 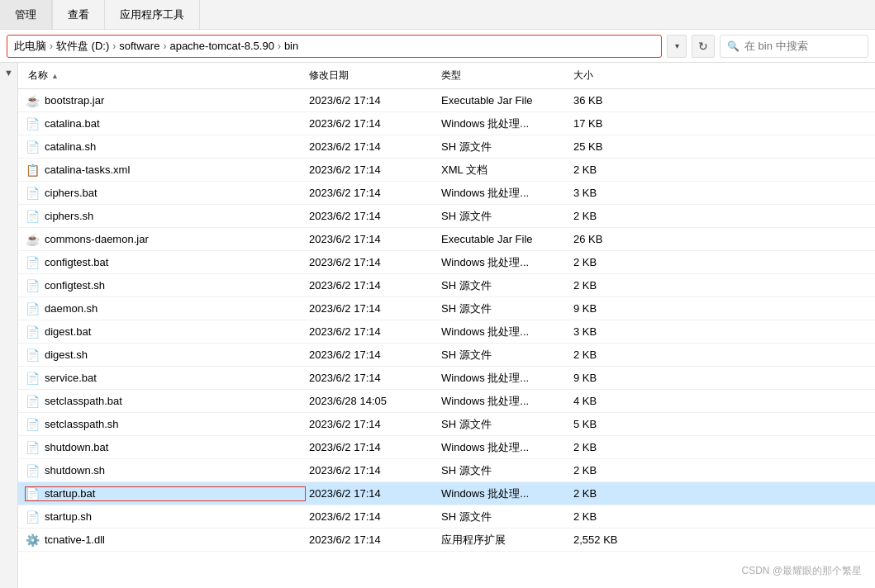 What do you see at coordinates (26, 15) in the screenshot?
I see `tab-manage: 管理` at bounding box center [26, 15].